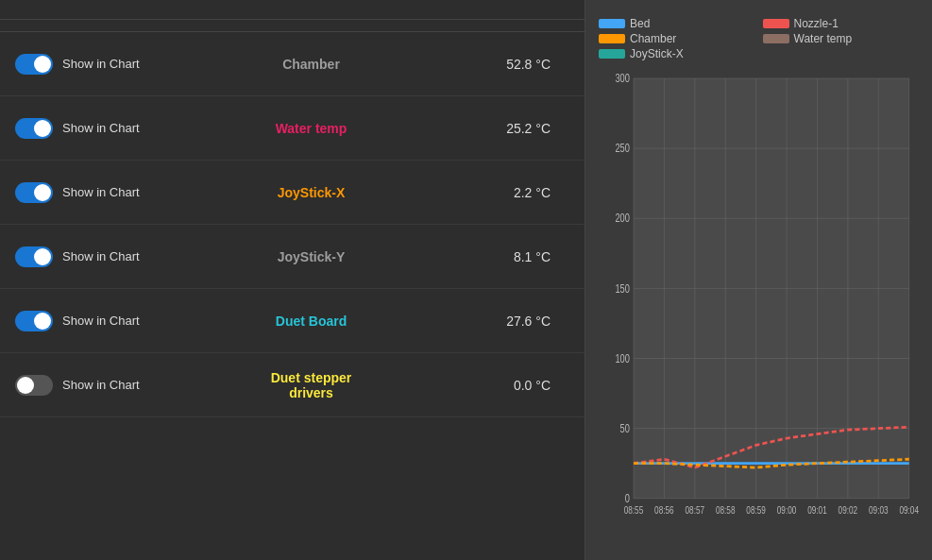 The image size is (932, 560). What do you see at coordinates (625, 428) in the screenshot?
I see `svg-text: 50` at bounding box center [625, 428].